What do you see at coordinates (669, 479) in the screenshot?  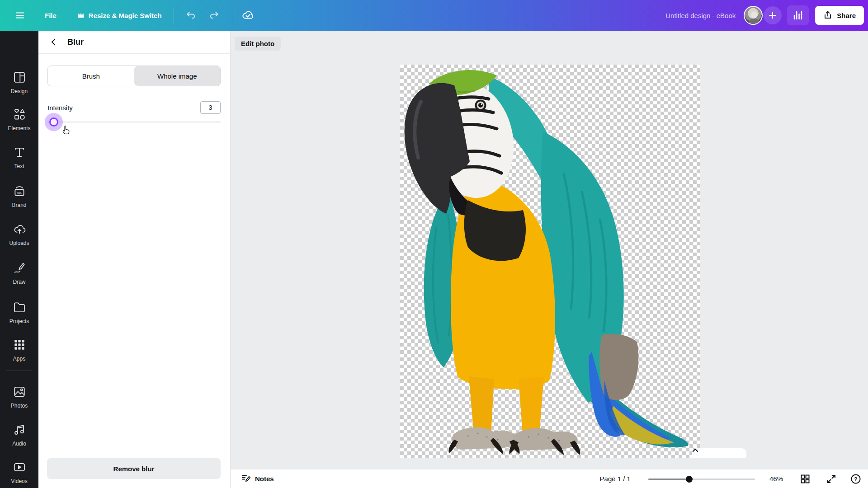 I see `zoom-slider-fill` at bounding box center [669, 479].